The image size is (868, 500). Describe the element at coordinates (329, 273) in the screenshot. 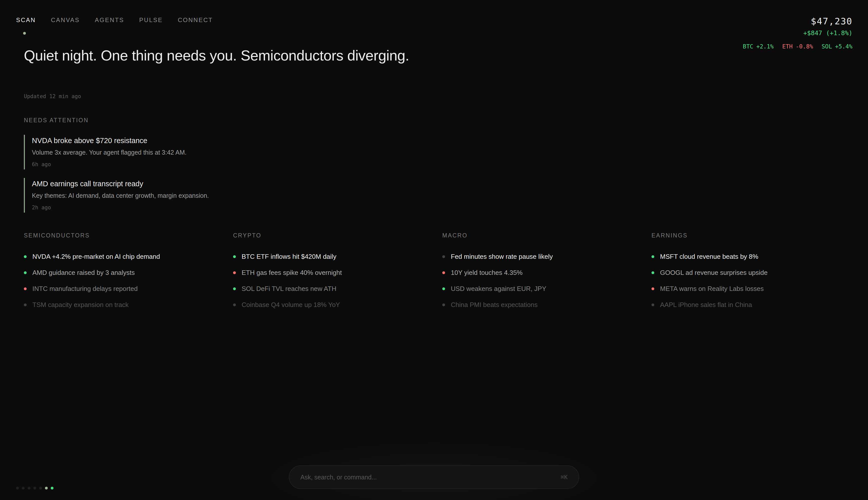

I see `column-crypto: CRYPTO BTC ETF inflows hit $420M daily E…` at that location.